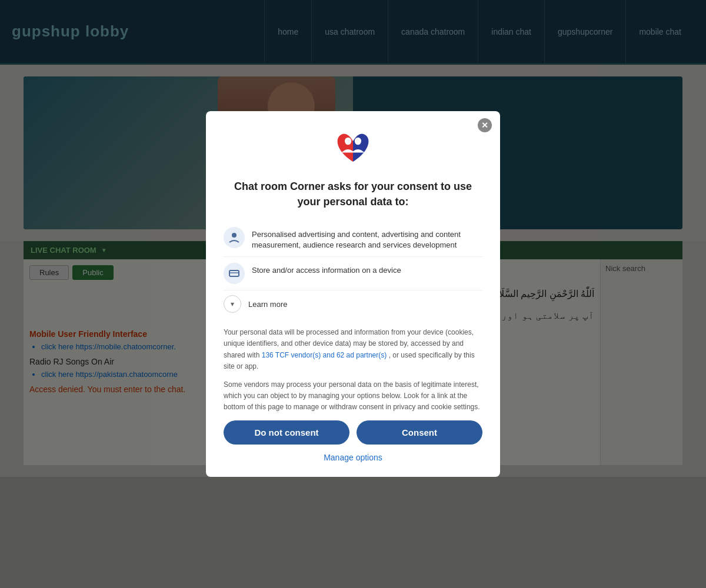  I want to click on consent-item-1-text: Personalised advertising and content, ad…, so click(367, 239).